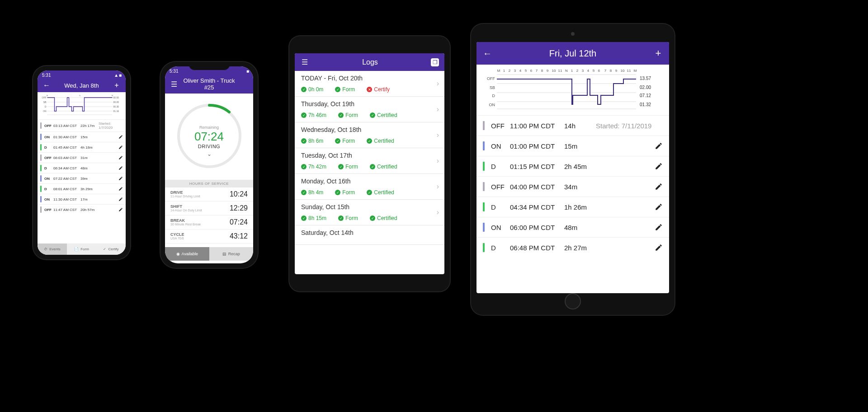 The image size is (868, 412). I want to click on svg-text: 07.12, so click(646, 96).